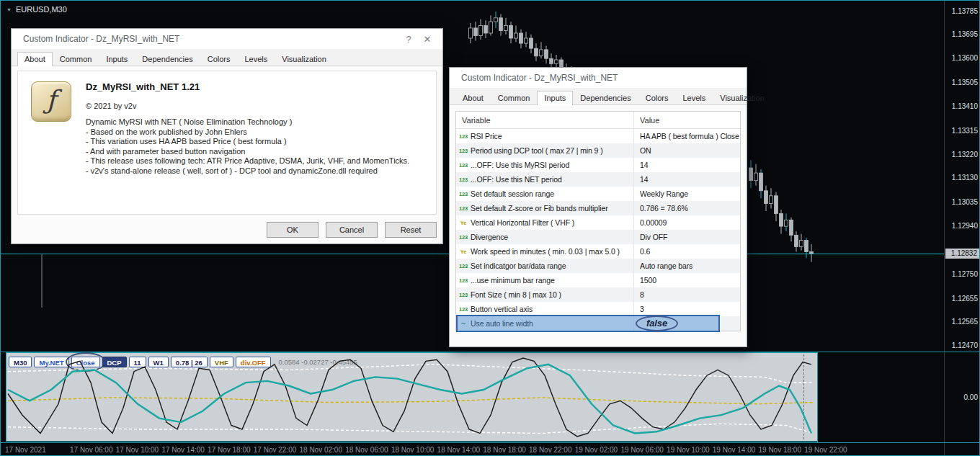 Image resolution: width=980 pixels, height=456 pixels. Describe the element at coordinates (965, 321) in the screenshot. I see `price-label: 1.12565` at that location.